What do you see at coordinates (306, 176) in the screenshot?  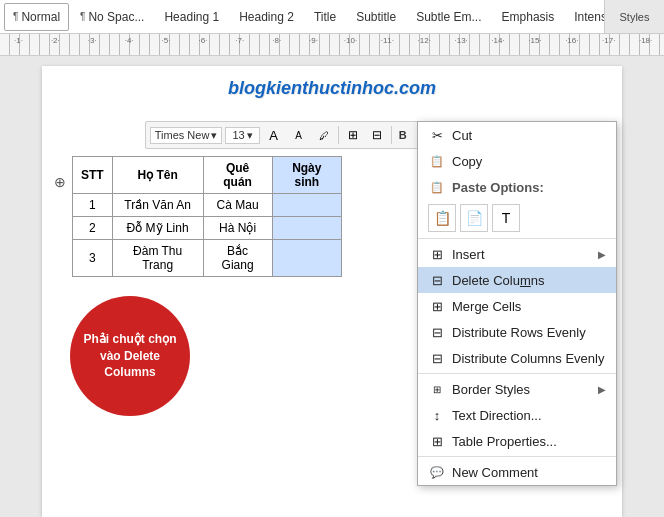 I see `col-ngaysinh-header: Ngày sinh` at bounding box center [306, 176].